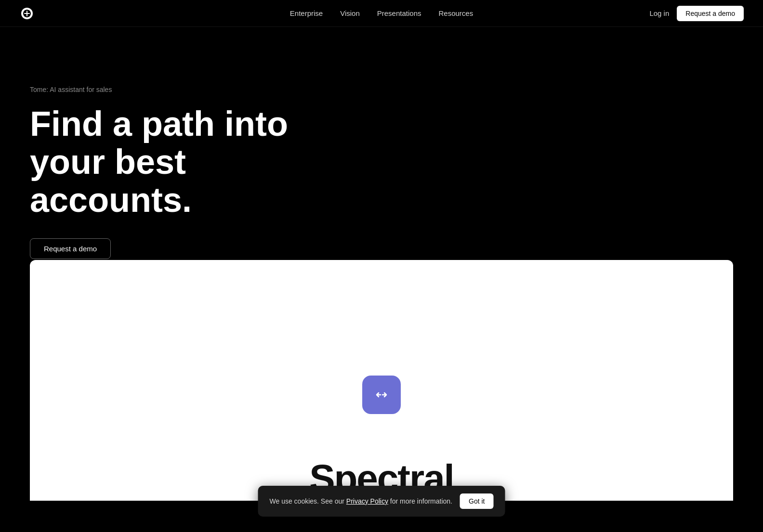  I want to click on nav-presentations: Presentations, so click(399, 13).